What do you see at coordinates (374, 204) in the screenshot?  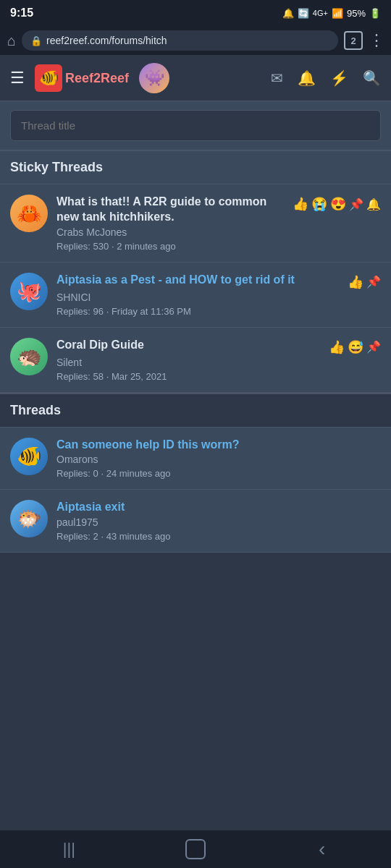 I see `bell-icon-1: 🔔` at bounding box center [374, 204].